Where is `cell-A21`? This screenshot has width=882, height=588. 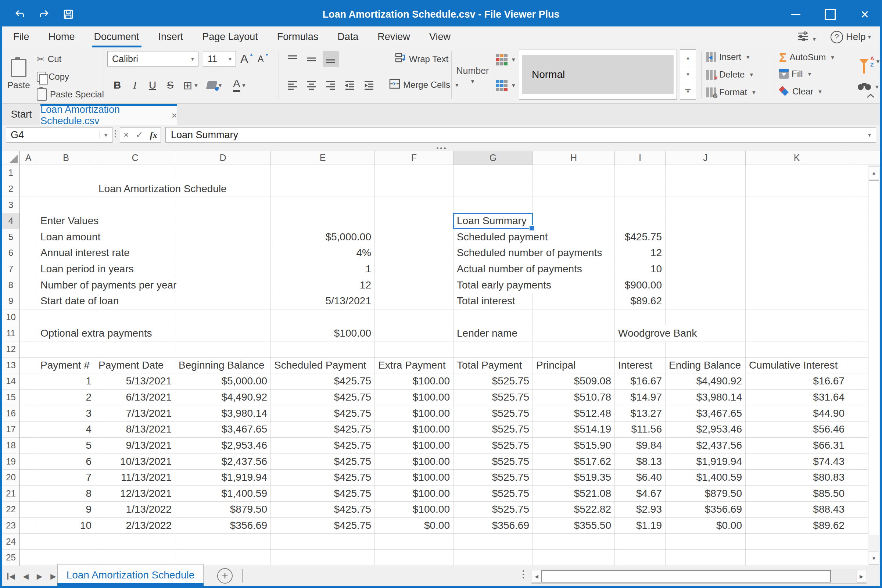 cell-A21 is located at coordinates (28, 494).